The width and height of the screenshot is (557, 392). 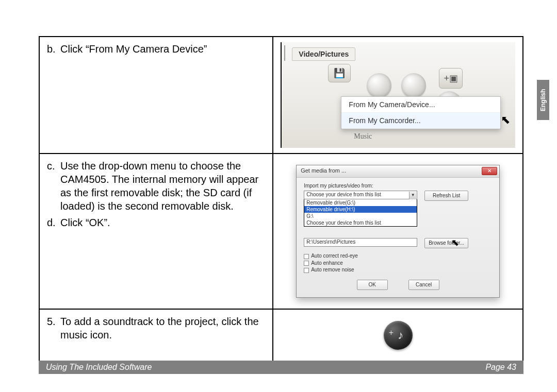 What do you see at coordinates (421, 113) in the screenshot?
I see `context-menu: From My Camera/Device... From My Camcord…` at bounding box center [421, 113].